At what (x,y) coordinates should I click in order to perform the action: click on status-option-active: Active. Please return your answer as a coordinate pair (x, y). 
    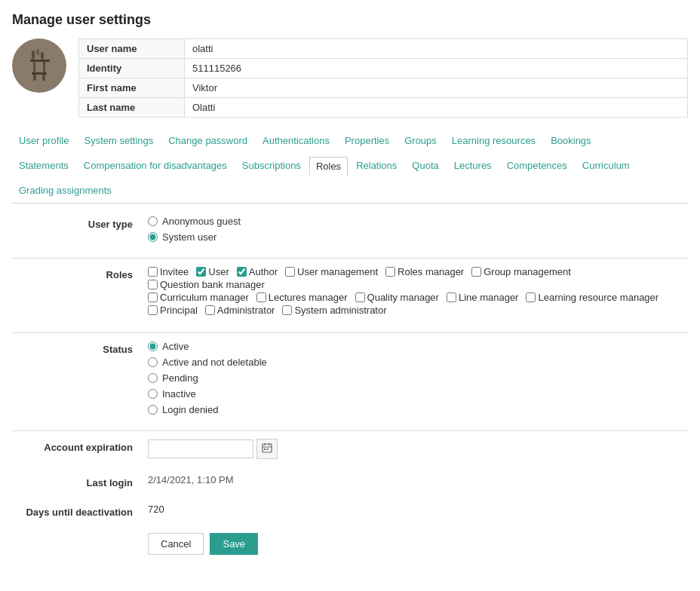
    Looking at the image, I should click on (418, 347).